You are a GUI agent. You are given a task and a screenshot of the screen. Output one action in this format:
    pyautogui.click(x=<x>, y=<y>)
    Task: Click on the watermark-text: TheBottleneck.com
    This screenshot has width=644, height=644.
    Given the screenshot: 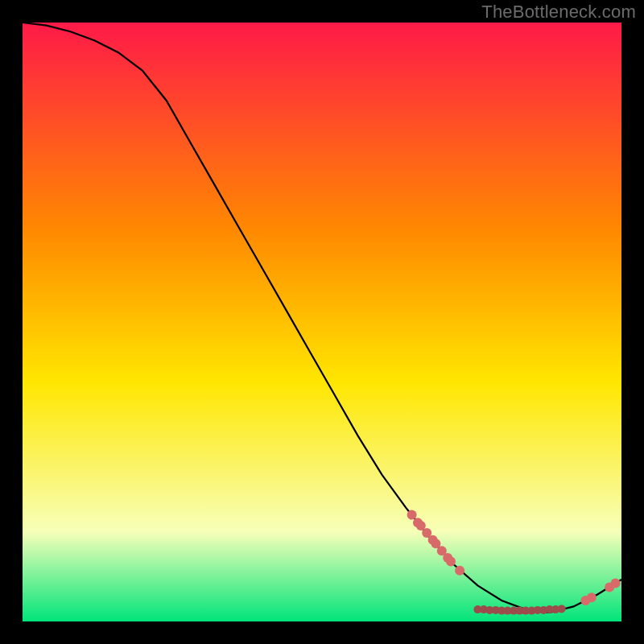 What is the action you would take?
    pyautogui.click(x=559, y=12)
    